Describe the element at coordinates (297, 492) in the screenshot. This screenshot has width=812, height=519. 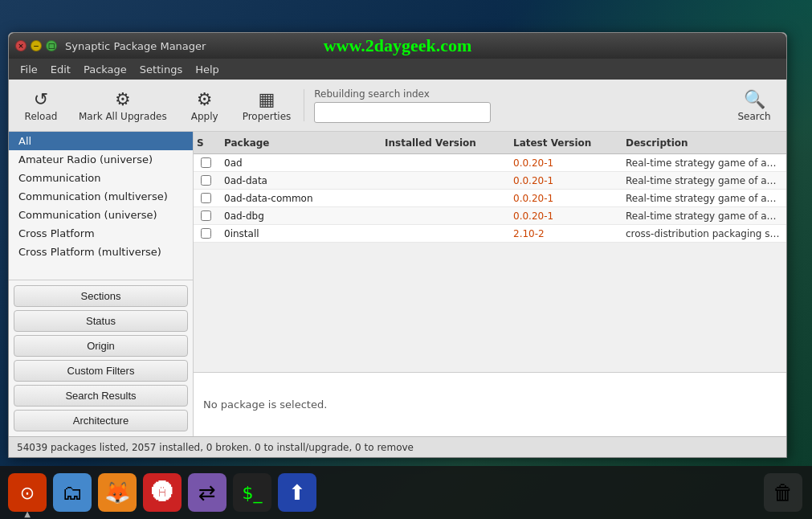
I see `update-icon: ⬆` at that location.